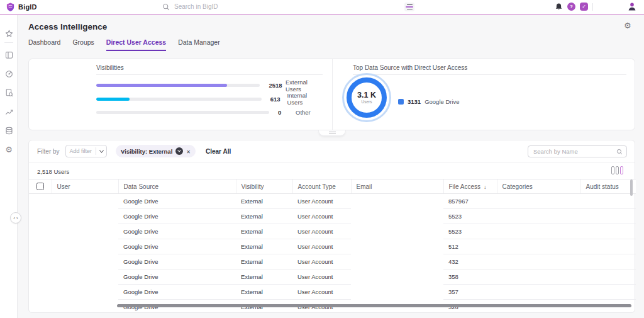 Image resolution: width=644 pixels, height=318 pixels. Describe the element at coordinates (288, 6) in the screenshot. I see `global-search-input` at that location.